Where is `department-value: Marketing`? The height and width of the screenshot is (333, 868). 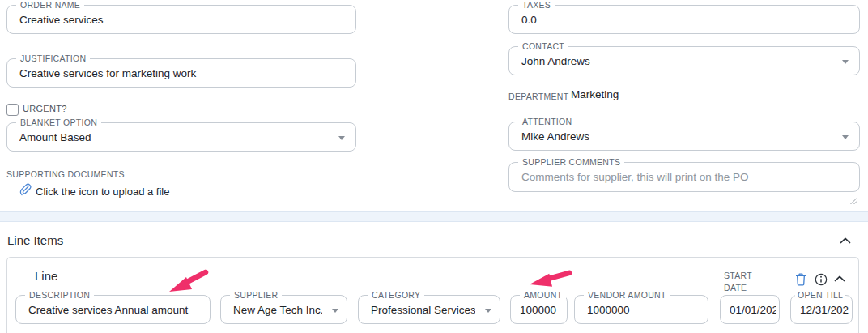
department-value: Marketing is located at coordinates (594, 94).